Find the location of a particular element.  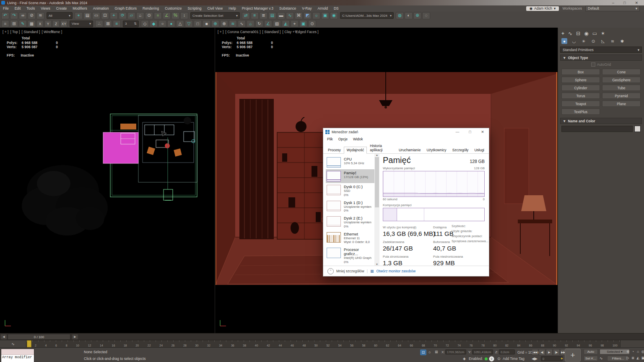

select-object-icon: ⌖ is located at coordinates (79, 16).